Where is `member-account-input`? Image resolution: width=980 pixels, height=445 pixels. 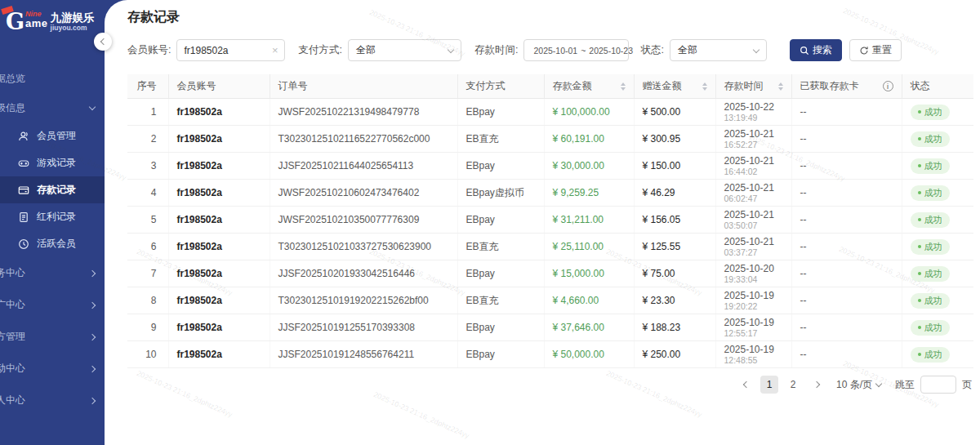
member-account-input is located at coordinates (222, 51).